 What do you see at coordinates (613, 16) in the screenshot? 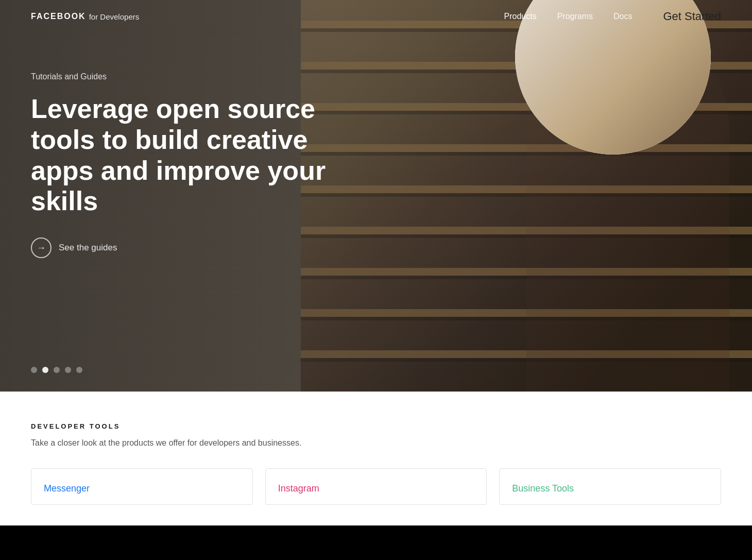
I see `nav-links: Products Programs Docs Get Started` at bounding box center [613, 16].